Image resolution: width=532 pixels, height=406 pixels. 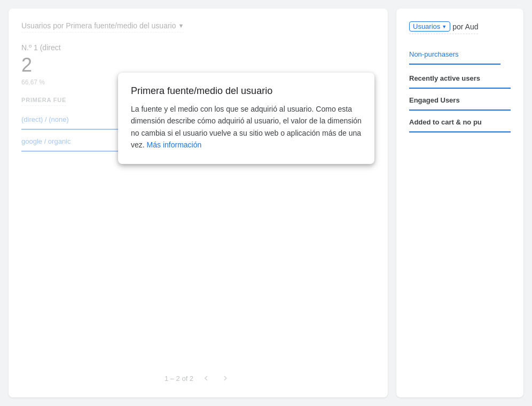 I want to click on tooltip-title: Primera fuente/medio del usuario, so click(x=246, y=91).